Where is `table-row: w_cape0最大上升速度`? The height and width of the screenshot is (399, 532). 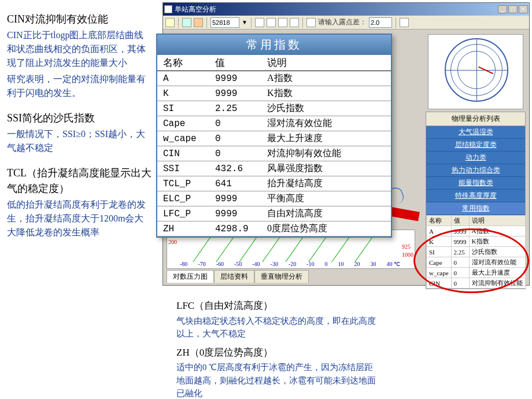
table-row: w_cape0最大上升速度 is located at coordinates (274, 139).